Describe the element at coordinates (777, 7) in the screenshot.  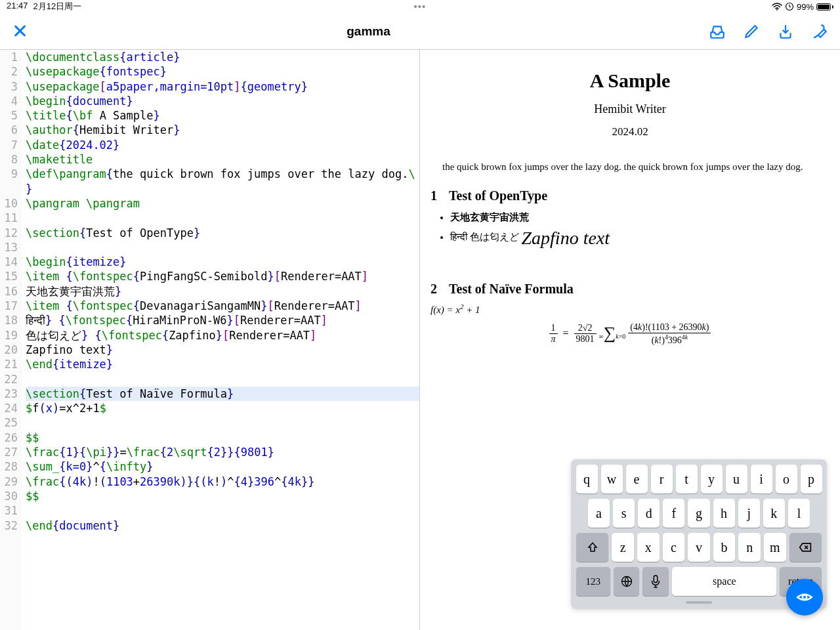
I see `wifi-icon` at that location.